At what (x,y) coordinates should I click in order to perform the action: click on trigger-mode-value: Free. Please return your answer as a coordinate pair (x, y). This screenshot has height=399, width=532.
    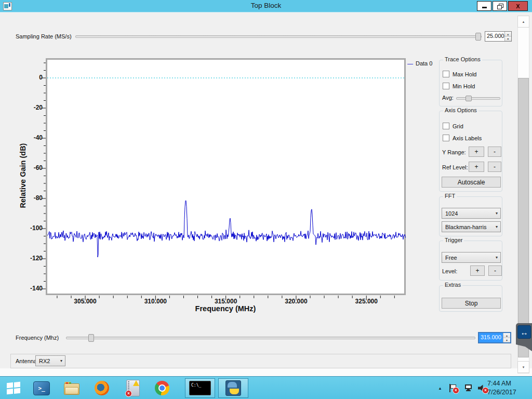
    Looking at the image, I should click on (451, 258).